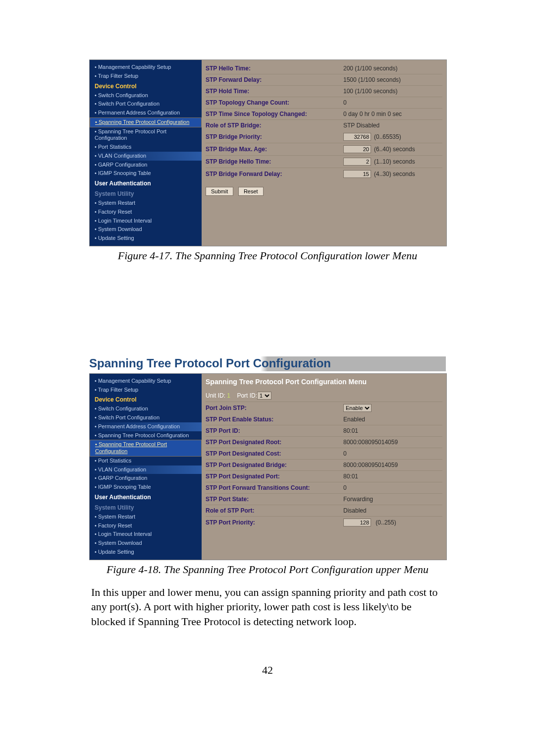 Image resolution: width=535 pixels, height=756 pixels. What do you see at coordinates (393, 68) in the screenshot?
I see `field-value: 200 (1/100 seconds)` at bounding box center [393, 68].